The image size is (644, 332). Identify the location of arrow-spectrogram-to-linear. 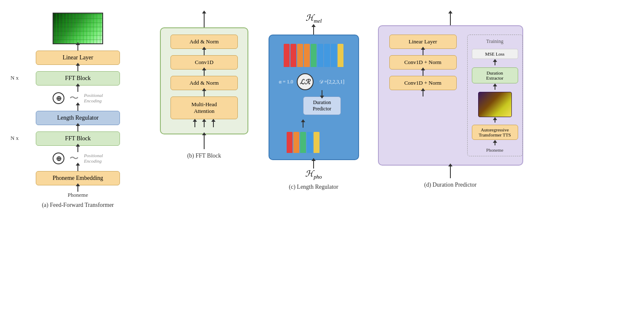
(78, 47).